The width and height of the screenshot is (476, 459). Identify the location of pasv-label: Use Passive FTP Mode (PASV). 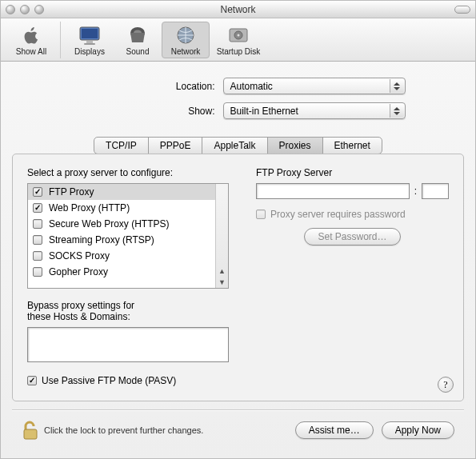
(109, 381).